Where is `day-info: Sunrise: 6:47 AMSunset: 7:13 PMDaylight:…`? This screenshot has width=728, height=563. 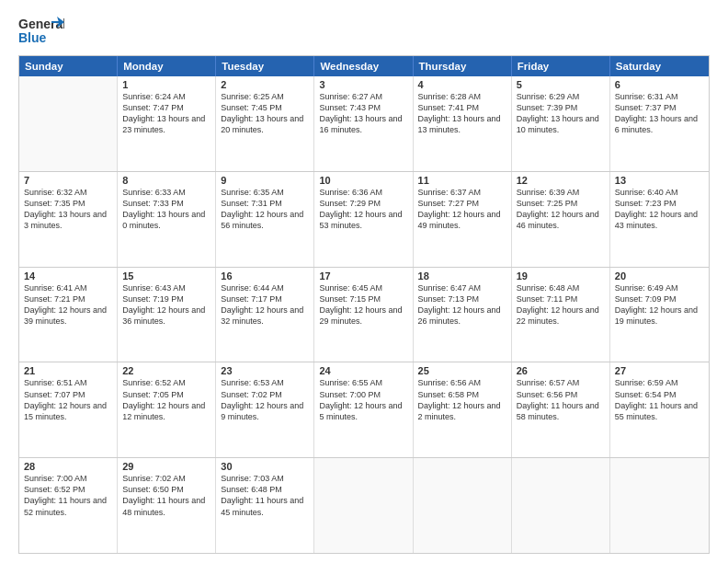 day-info: Sunrise: 6:47 AMSunset: 7:13 PMDaylight:… is located at coordinates (462, 305).